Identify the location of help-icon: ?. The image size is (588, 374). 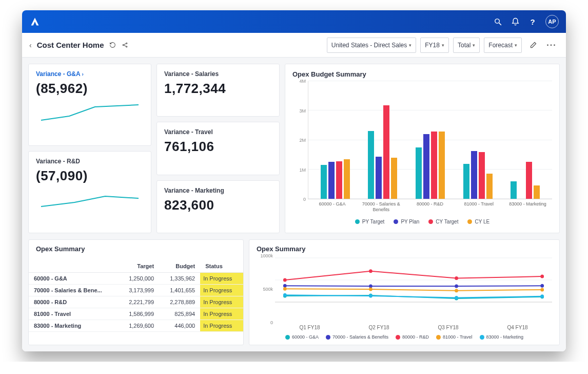
(533, 22).